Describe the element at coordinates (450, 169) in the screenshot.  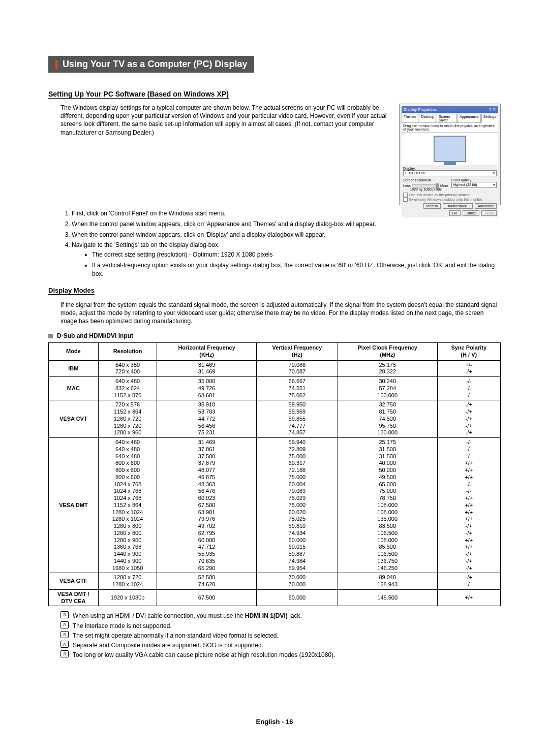
I see `display-label: Display:` at that location.